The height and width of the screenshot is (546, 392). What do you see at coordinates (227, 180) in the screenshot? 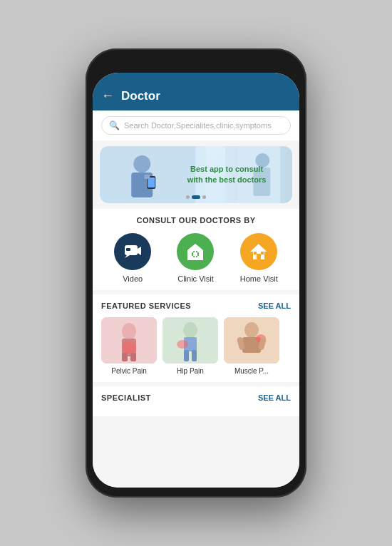
I see `banner-text-line2: with the best doctors` at bounding box center [227, 180].